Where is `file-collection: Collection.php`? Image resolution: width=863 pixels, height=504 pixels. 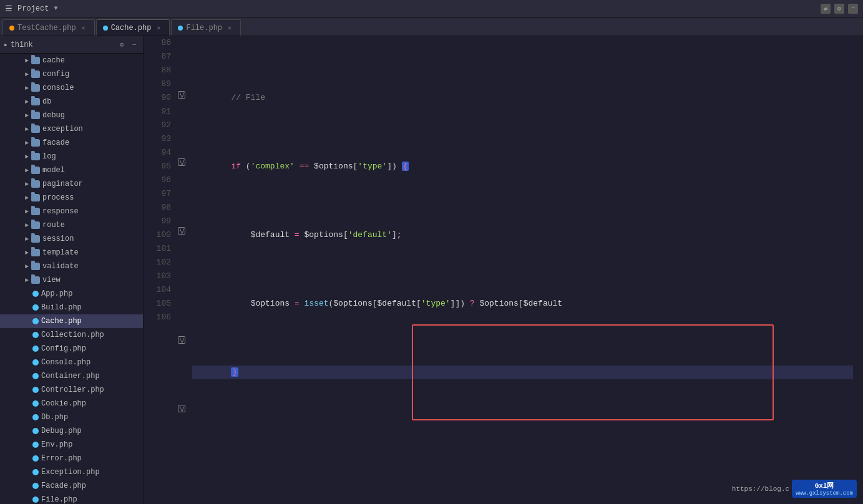
file-collection: Collection.php is located at coordinates (71, 335).